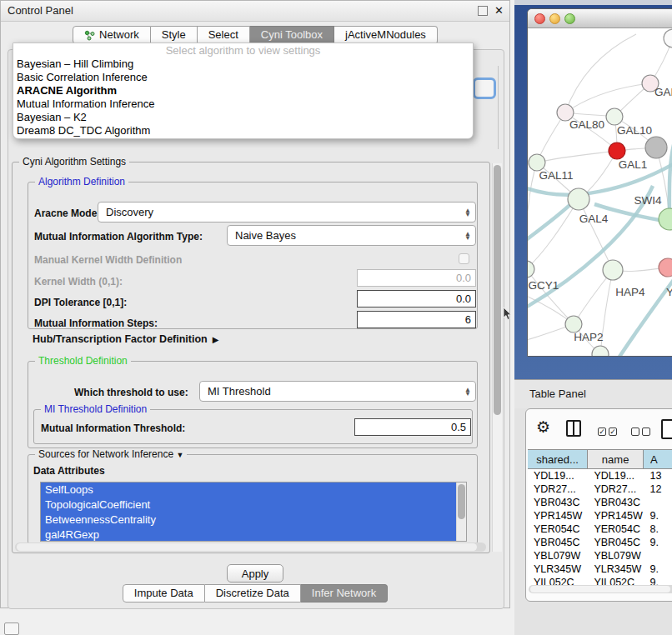  Describe the element at coordinates (413, 427) in the screenshot. I see `mutual-information-threshold-field: 0.5` at that location.